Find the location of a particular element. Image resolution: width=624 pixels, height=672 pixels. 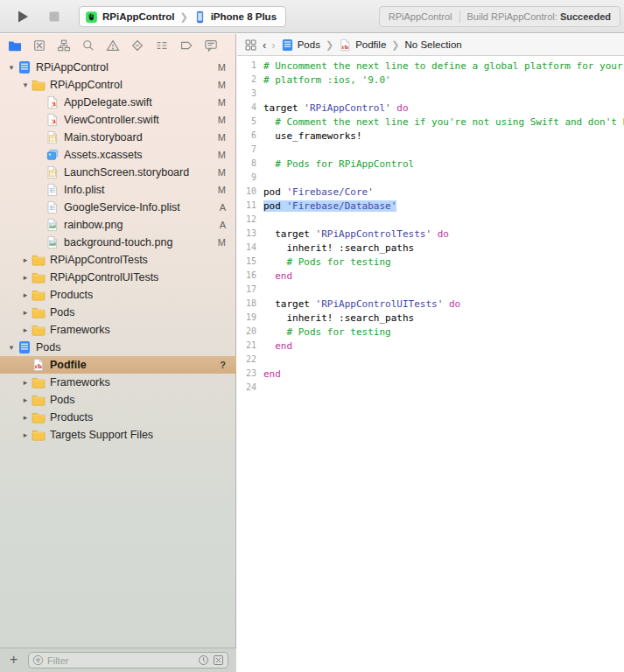

code-token: do is located at coordinates (443, 234).